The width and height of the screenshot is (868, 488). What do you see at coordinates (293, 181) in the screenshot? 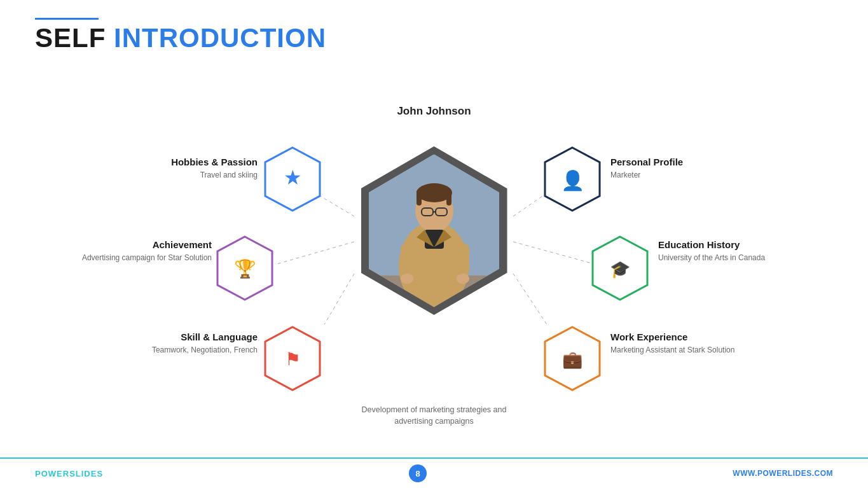
I see `hobbies-hex-wrapper: ★` at bounding box center [293, 181].